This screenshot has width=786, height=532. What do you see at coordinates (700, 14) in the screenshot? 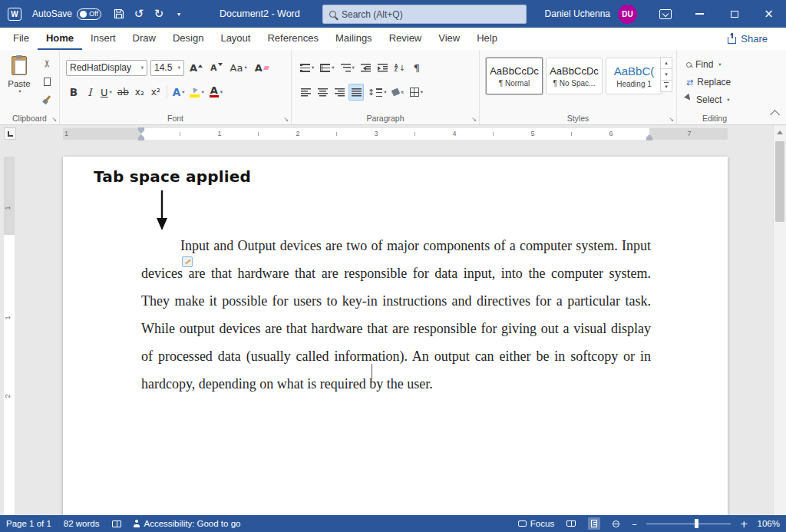
I see `minimize-button` at bounding box center [700, 14].